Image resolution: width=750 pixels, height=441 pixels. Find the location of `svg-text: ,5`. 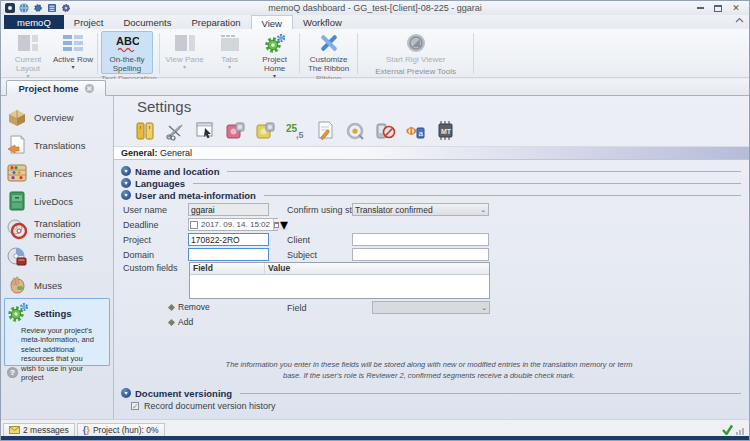

svg-text: ,5 is located at coordinates (300, 135).